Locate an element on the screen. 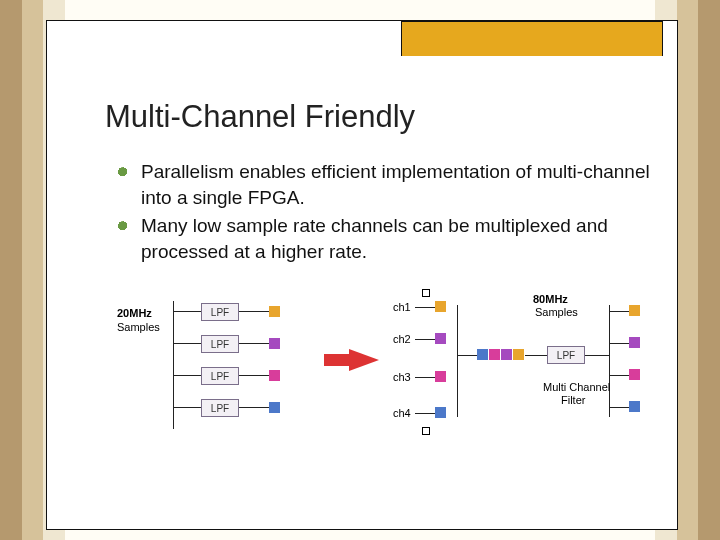  bullet-item: Parallelism enables efficient implementa… is located at coordinates (397, 185).